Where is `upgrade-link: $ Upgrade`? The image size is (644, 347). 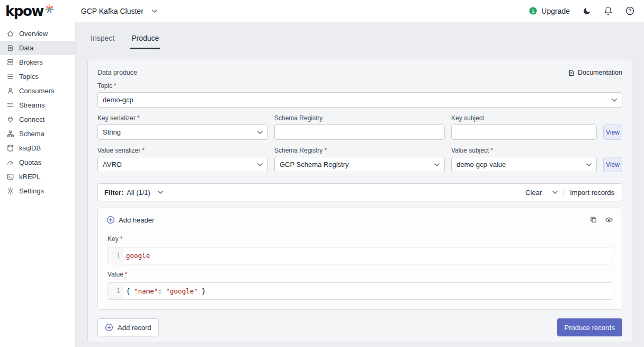
upgrade-link: $ Upgrade is located at coordinates (549, 11).